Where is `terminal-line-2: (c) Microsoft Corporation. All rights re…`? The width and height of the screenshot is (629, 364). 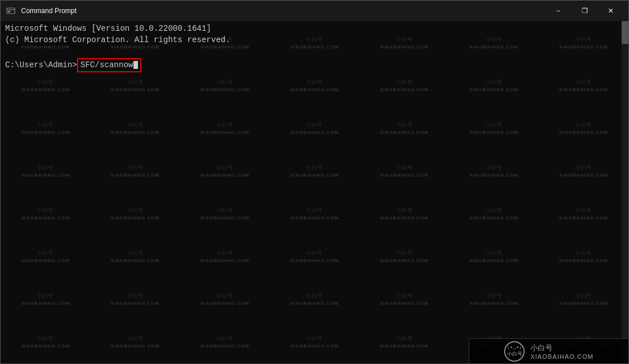
terminal-line-2: (c) Microsoft Corporation. All rights re… is located at coordinates (315, 40).